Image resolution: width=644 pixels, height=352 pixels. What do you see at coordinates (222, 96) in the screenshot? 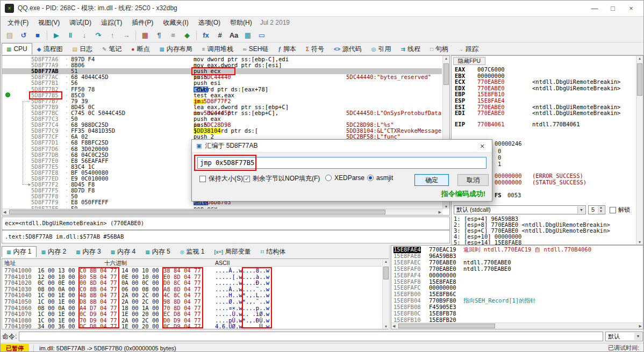
I see `disasm-row: 5D8F77B5·85C0test eax,eax` at bounding box center [222, 96].